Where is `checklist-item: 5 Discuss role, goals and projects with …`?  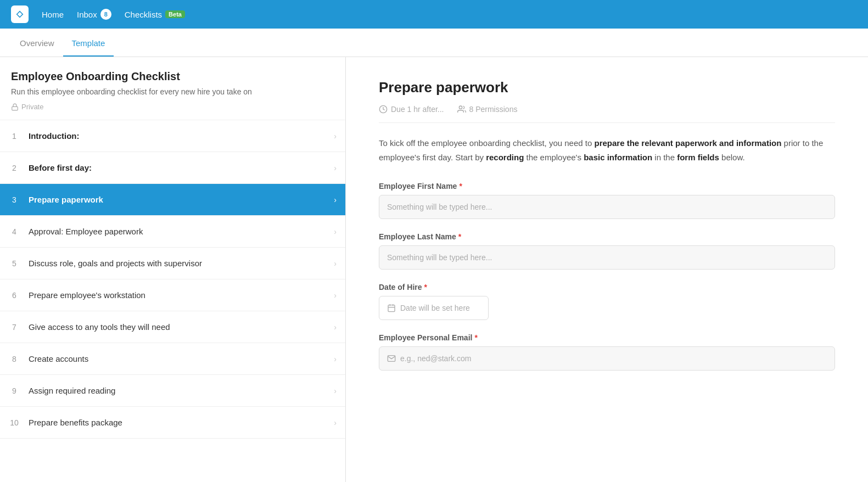 checklist-item: 5 Discuss role, goals and projects with … is located at coordinates (172, 264).